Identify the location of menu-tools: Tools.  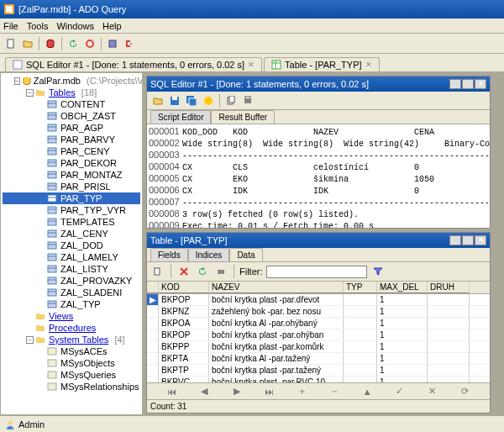
(38, 26).